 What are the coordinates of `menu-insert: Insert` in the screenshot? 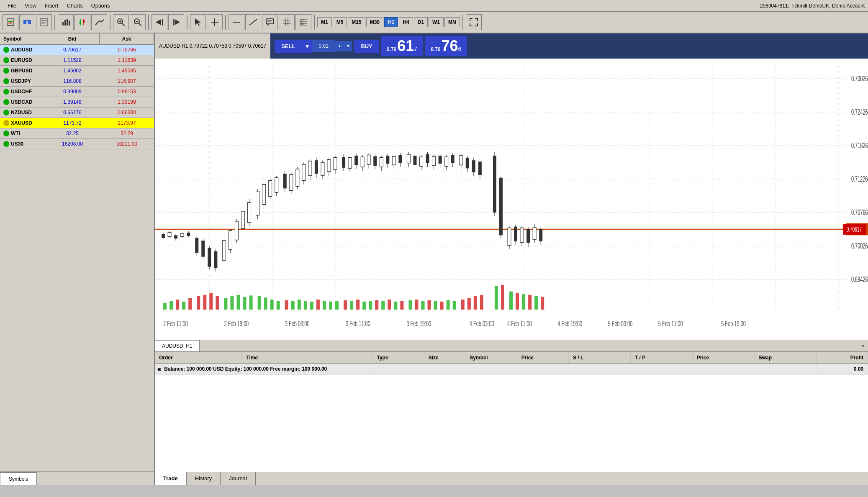 It's located at (52, 6).